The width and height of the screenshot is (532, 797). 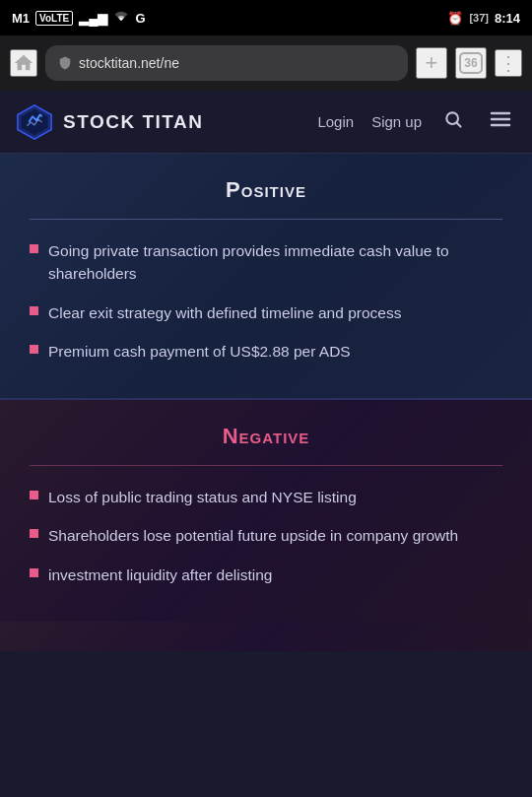 What do you see at coordinates (34, 122) in the screenshot?
I see `logo-icon` at bounding box center [34, 122].